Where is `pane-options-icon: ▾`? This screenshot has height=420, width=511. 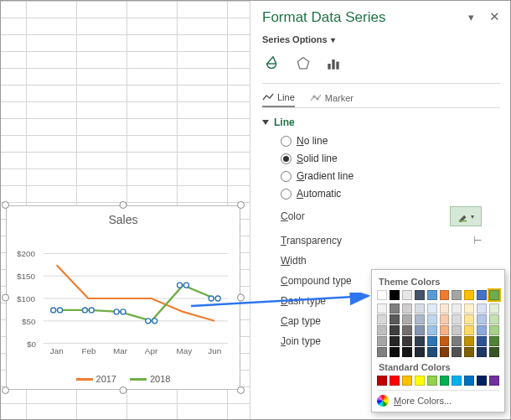 pane-options-icon: ▾ is located at coordinates (471, 17).